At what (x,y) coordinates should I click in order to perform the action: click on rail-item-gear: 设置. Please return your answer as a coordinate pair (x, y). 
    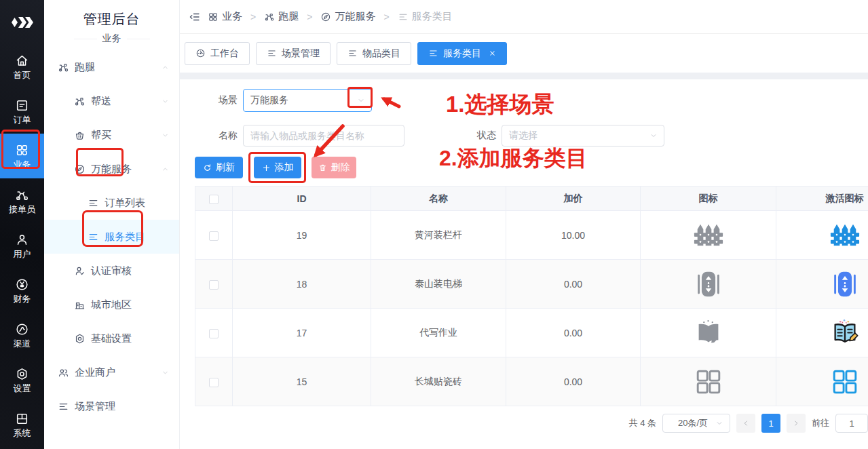
    Looking at the image, I should click on (22, 380).